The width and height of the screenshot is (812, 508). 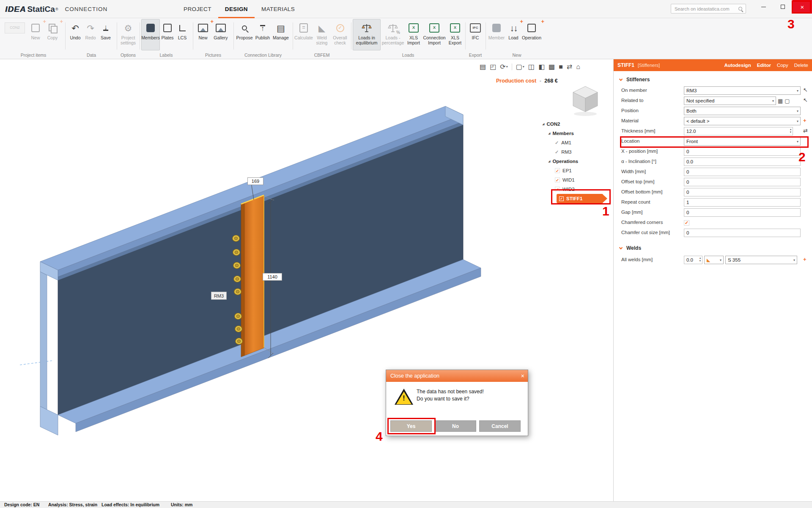 What do you see at coordinates (577, 152) in the screenshot?
I see `tree-item-rm3: RM3` at bounding box center [577, 152].